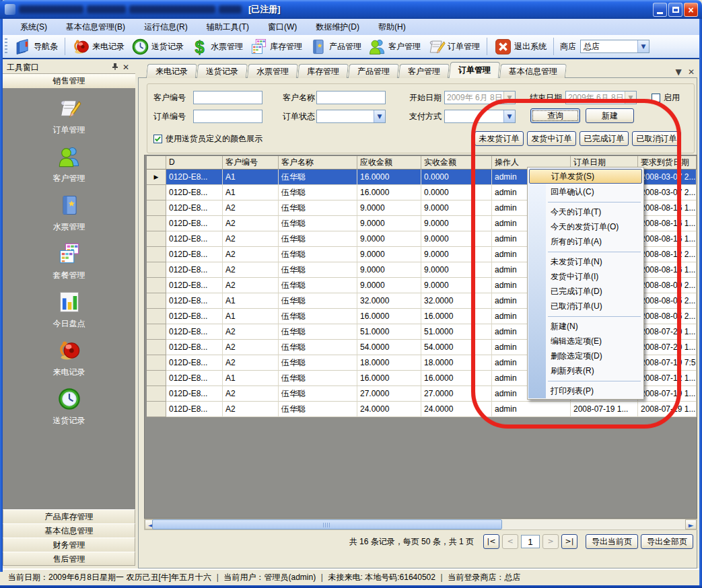 This screenshot has height=588, width=702. I want to click on status-filter-button: 未发货订单, so click(499, 139).